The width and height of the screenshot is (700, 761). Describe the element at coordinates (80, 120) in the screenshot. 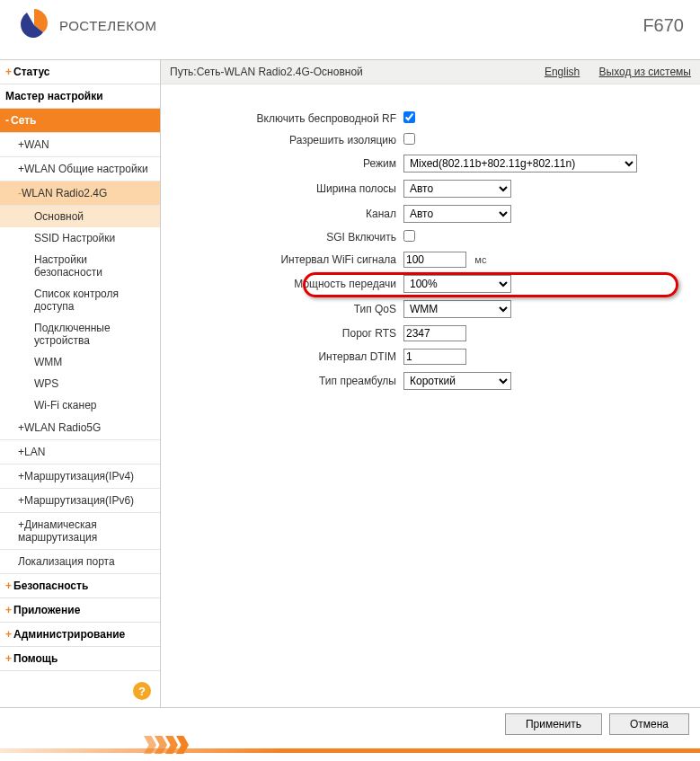

I see `nav-network: -Сеть` at that location.